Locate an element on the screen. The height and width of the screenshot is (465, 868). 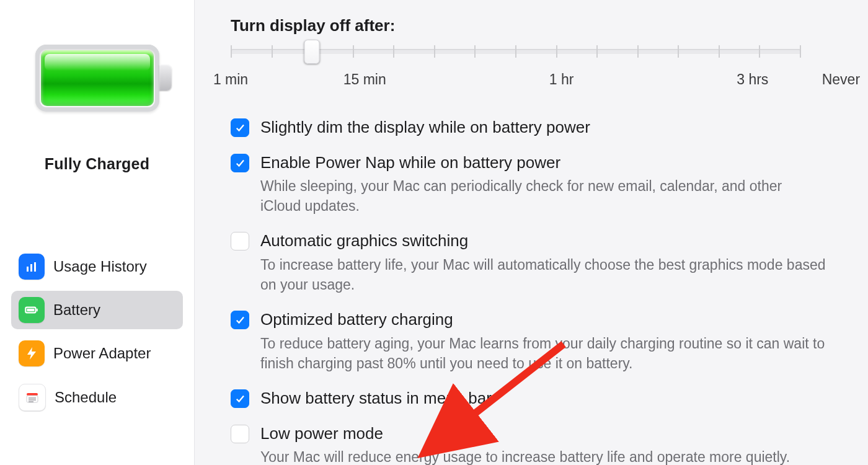
checkbox-power-nap is located at coordinates (240, 163).